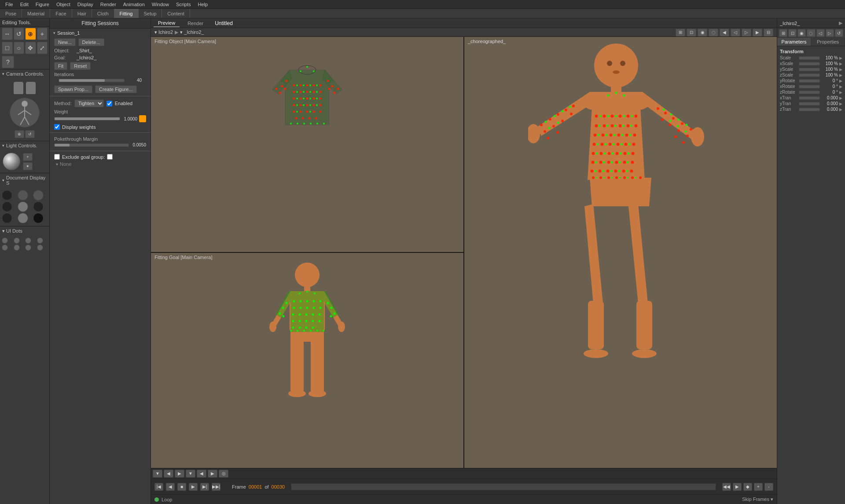 This screenshot has width=845, height=504. Describe the element at coordinates (170, 487) in the screenshot. I see `timeline-prev: ◀` at that location.